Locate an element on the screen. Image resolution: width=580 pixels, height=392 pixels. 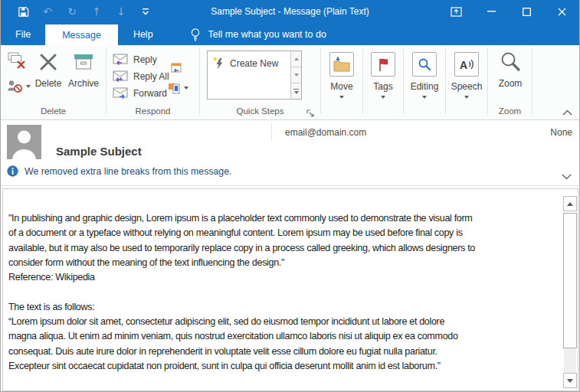
tab-help: Help is located at coordinates (143, 34).